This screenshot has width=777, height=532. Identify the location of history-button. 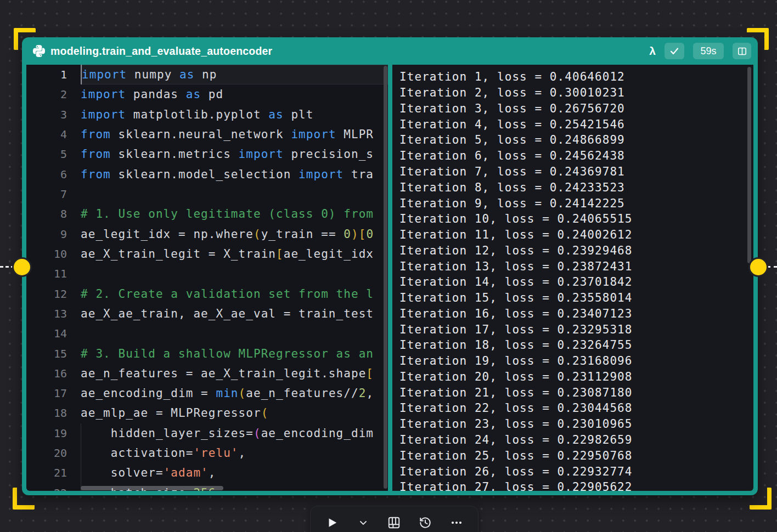
(425, 522).